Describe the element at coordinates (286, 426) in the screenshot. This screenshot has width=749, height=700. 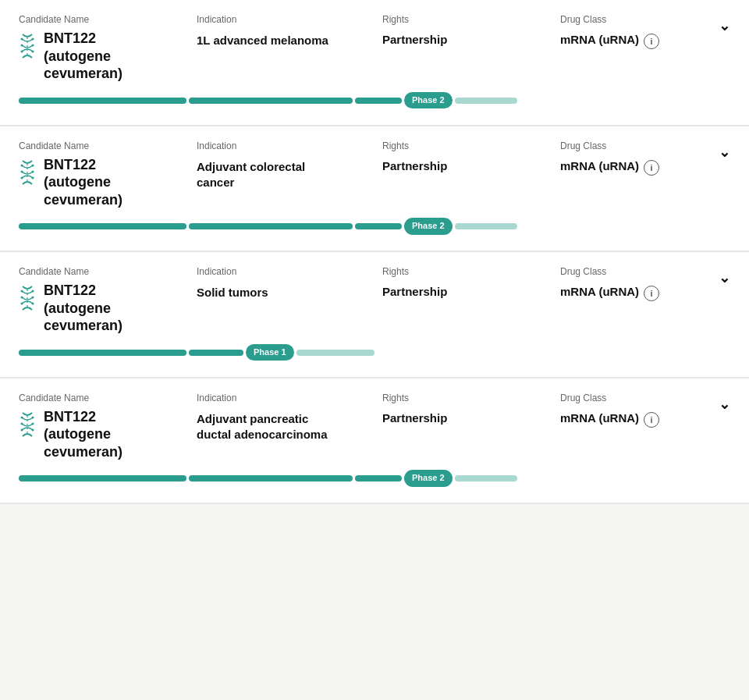
I see `indication-value: Adjuvant pancreaticductal adenocarcinoma` at that location.